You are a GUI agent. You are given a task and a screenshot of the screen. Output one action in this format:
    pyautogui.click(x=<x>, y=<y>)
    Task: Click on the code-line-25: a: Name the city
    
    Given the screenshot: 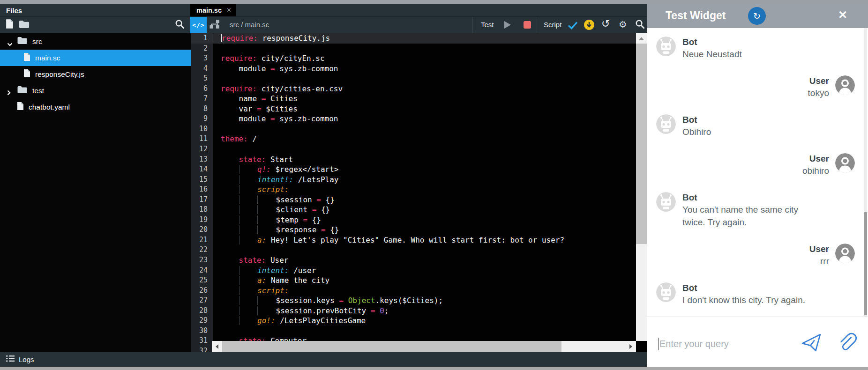 What is the action you would take?
    pyautogui.click(x=425, y=281)
    